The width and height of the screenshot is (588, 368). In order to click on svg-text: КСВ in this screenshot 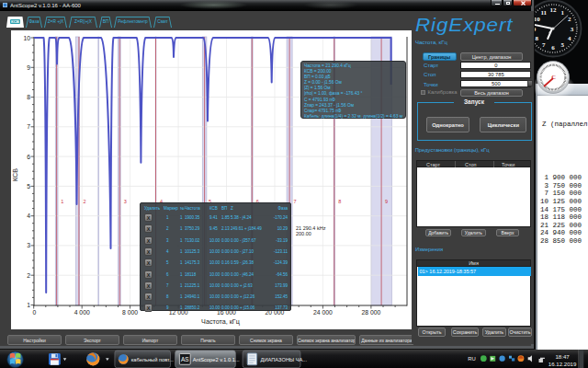, I will do `click(15, 175)`.